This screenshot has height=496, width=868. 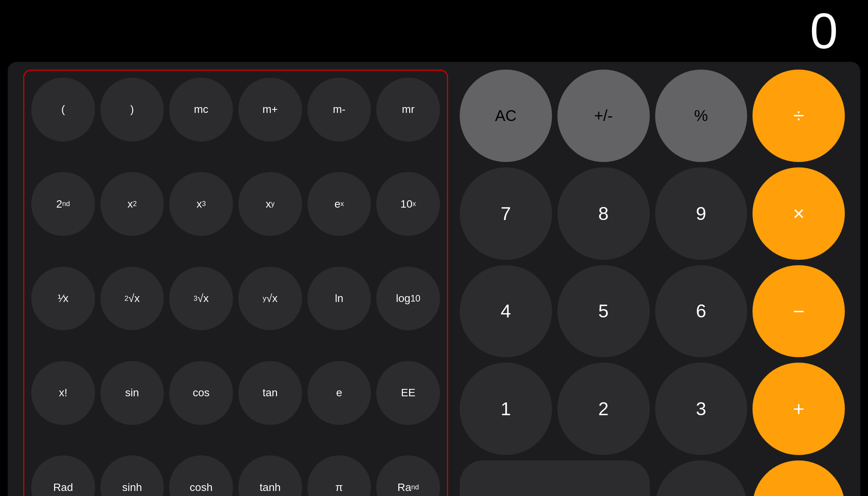 I want to click on 10x-button: 10x, so click(x=408, y=204).